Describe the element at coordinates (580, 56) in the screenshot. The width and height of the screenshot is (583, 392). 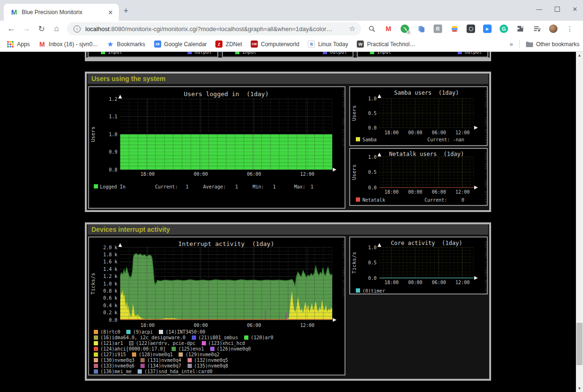
I see `scroll-up-icon: ▲` at that location.